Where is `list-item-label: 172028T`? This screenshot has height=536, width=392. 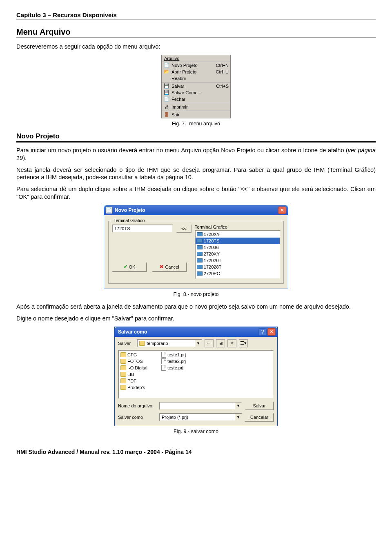 list-item-label: 172028T is located at coordinates (212, 267).